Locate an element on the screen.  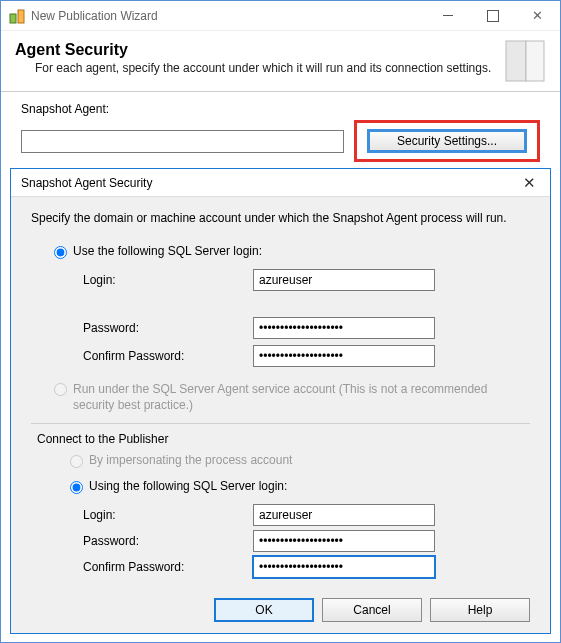
maximize-button is located at coordinates (492, 16).